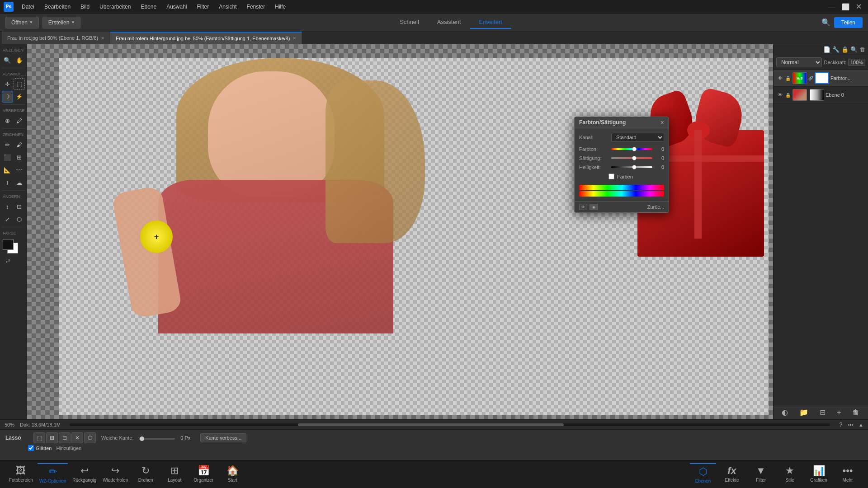  What do you see at coordinates (410, 23) in the screenshot?
I see `tab-schnell: Schnell` at bounding box center [410, 23].